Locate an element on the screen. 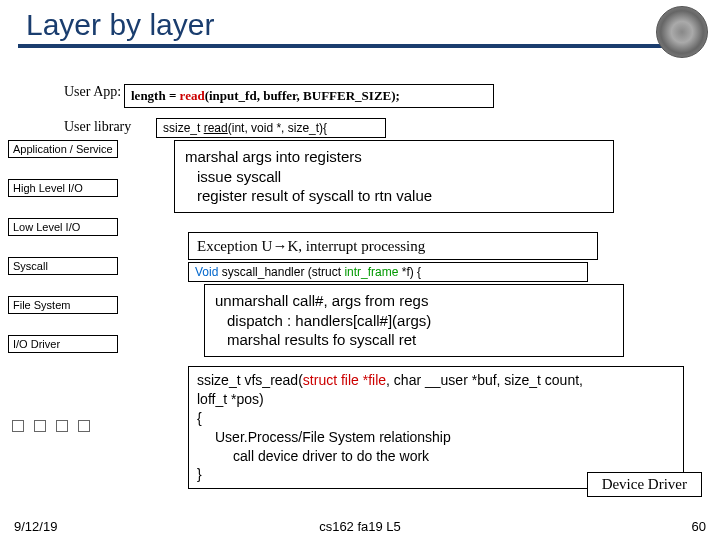 This screenshot has width=720, height=540. slide-title: Layer by layer is located at coordinates (360, 22).